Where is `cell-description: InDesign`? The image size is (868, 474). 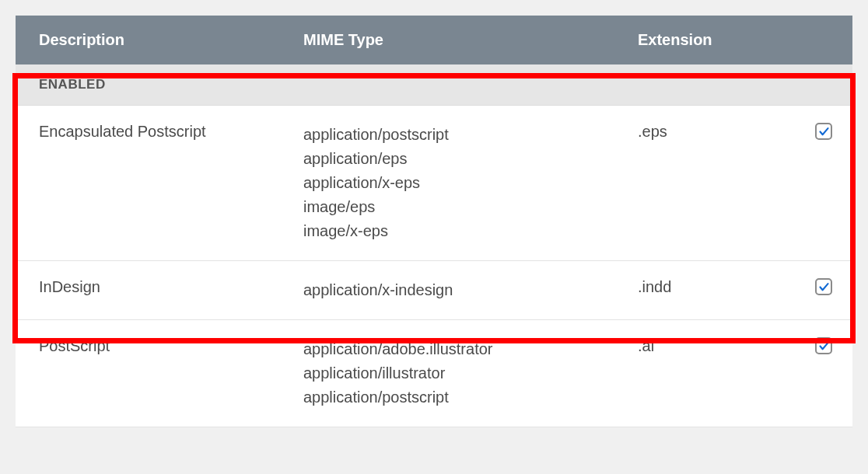 cell-description: InDesign is located at coordinates (159, 291).